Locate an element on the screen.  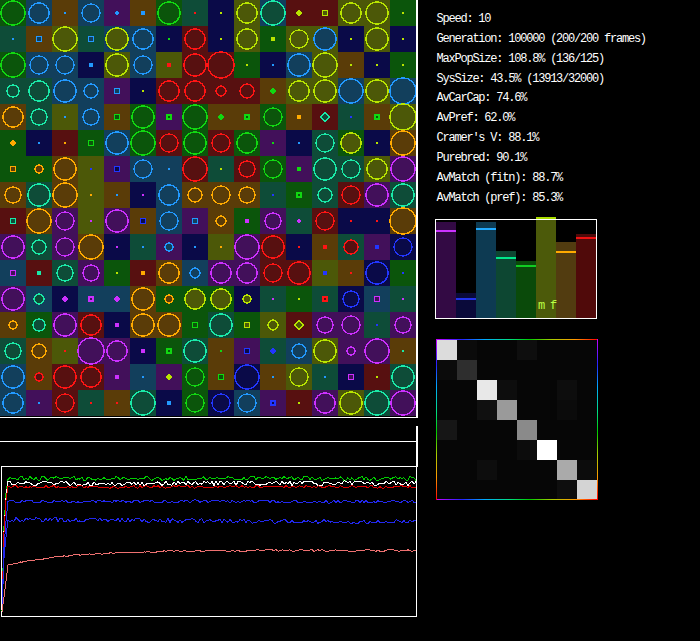
svg-text: Cramer's V: 88.1% is located at coordinates (489, 138).